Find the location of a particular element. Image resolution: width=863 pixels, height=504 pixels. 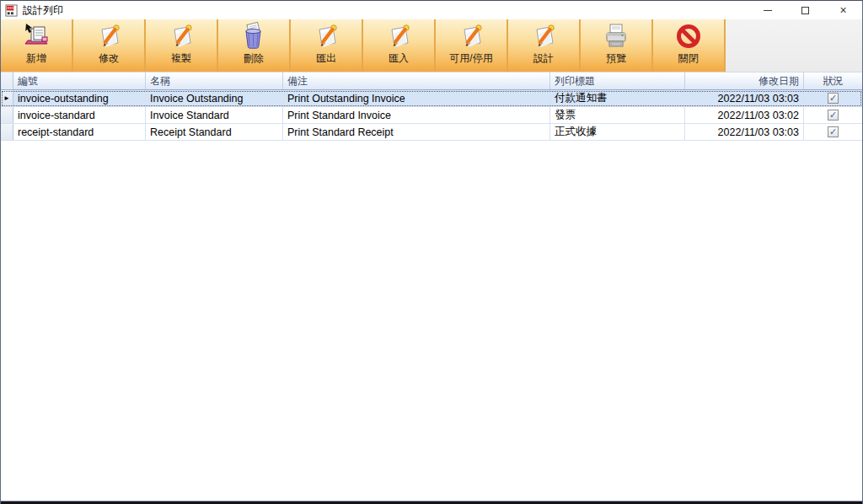

edit-pen-icon is located at coordinates (109, 36).